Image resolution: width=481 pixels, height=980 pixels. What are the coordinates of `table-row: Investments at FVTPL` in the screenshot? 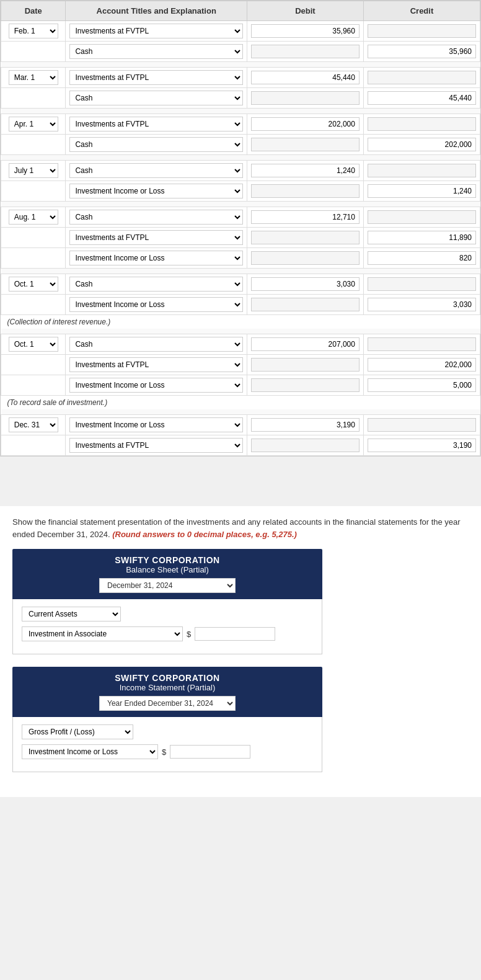 It's located at (240, 365).